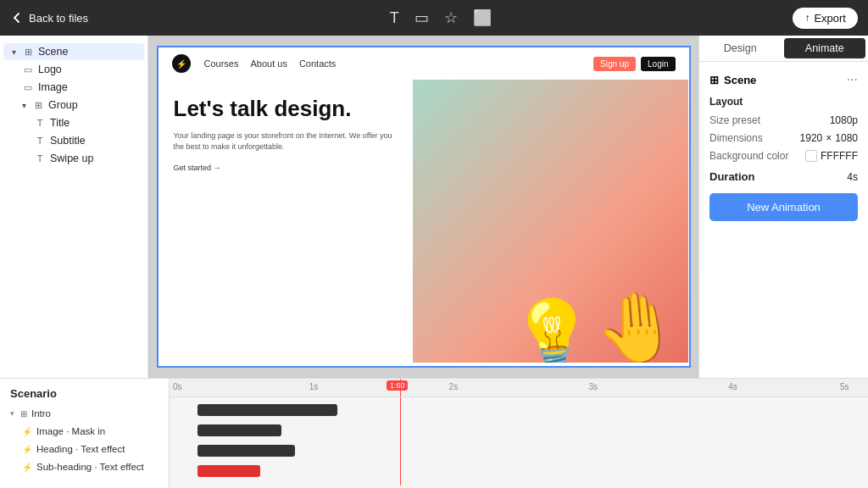 This screenshot has width=868, height=488. What do you see at coordinates (85, 434) in the screenshot?
I see `scenario-panel: Scenario ▾ ⊞ Intro ⚡ Image · Mask in ⚡ H…` at bounding box center [85, 434].